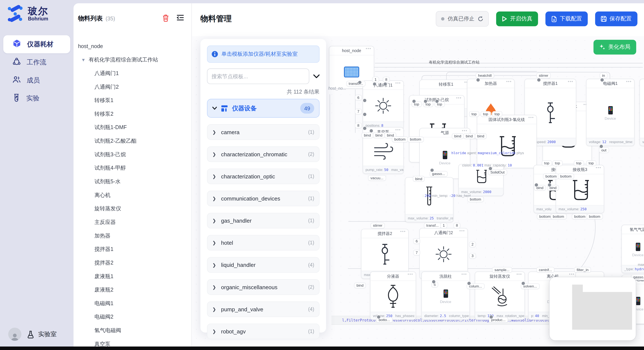 This screenshot has width=644, height=350. I want to click on save-config-button: 保存配置, so click(616, 19).